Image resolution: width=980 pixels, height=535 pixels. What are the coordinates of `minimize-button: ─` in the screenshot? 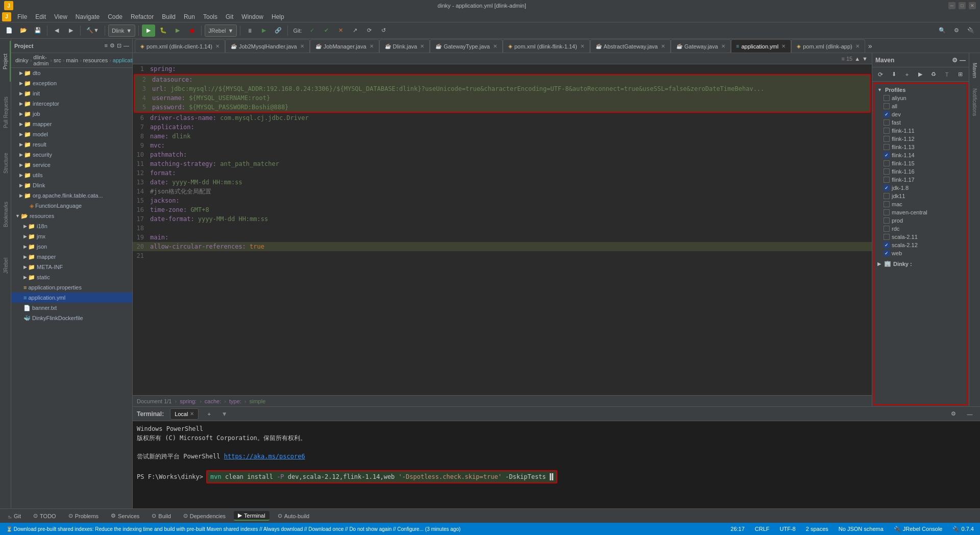 It's located at (952, 6).